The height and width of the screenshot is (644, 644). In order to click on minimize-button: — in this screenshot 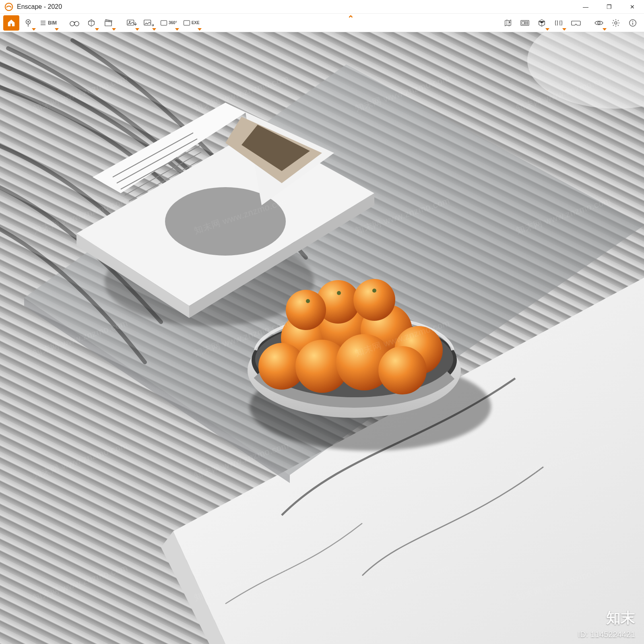, I will do `click(586, 7)`.